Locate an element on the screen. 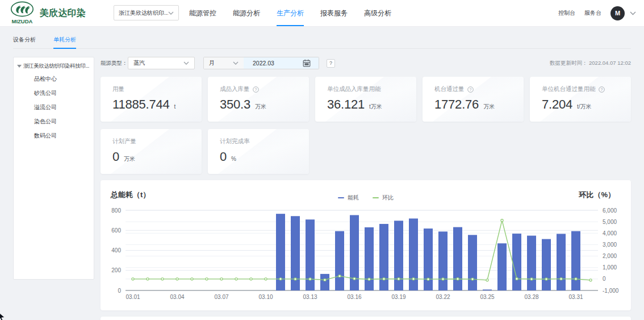  nav-item-advanced-analysis: 高级分析 is located at coordinates (378, 13).